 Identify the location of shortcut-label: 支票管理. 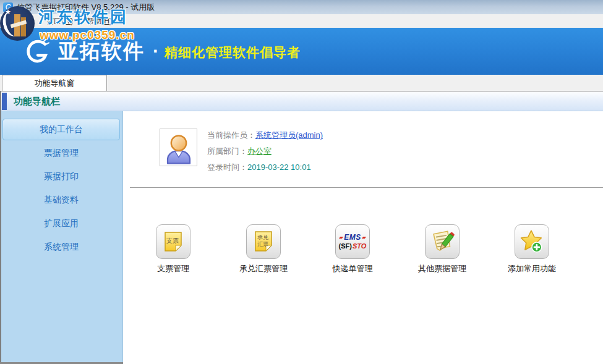
(173, 269).